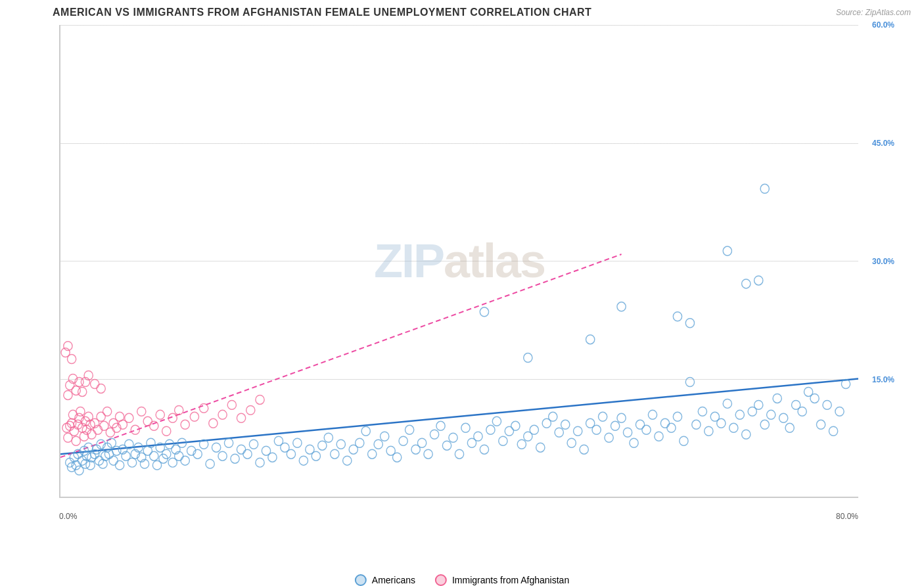 The image size is (924, 586). Describe the element at coordinates (883, 261) in the screenshot. I see `y-tick-30: 30.0%` at that location.